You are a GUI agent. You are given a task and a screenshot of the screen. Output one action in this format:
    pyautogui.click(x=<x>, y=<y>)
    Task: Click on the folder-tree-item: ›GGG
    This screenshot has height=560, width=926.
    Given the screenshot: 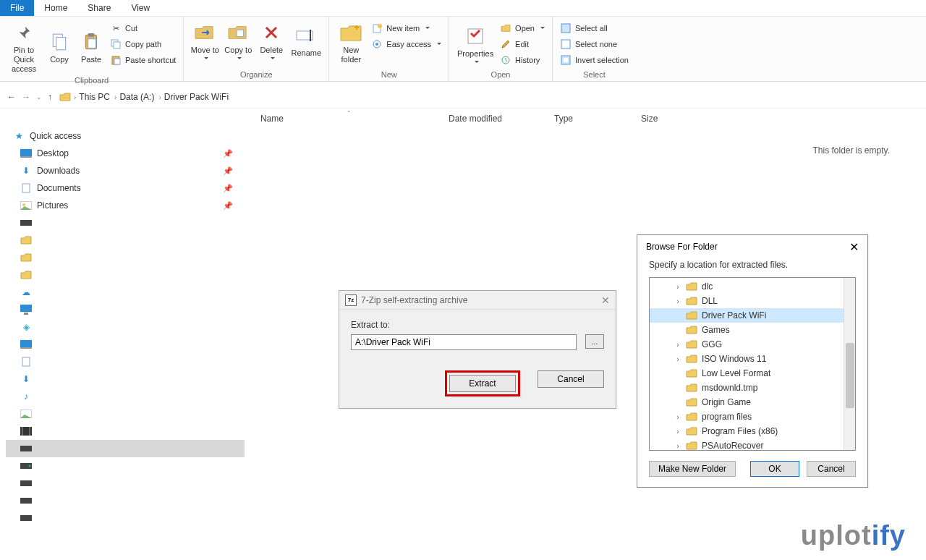 What is the action you would take?
    pyautogui.click(x=747, y=344)
    